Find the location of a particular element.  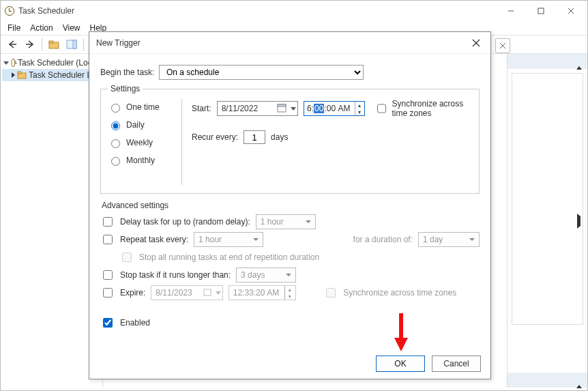

enabled-label: Enabled is located at coordinates (135, 323).